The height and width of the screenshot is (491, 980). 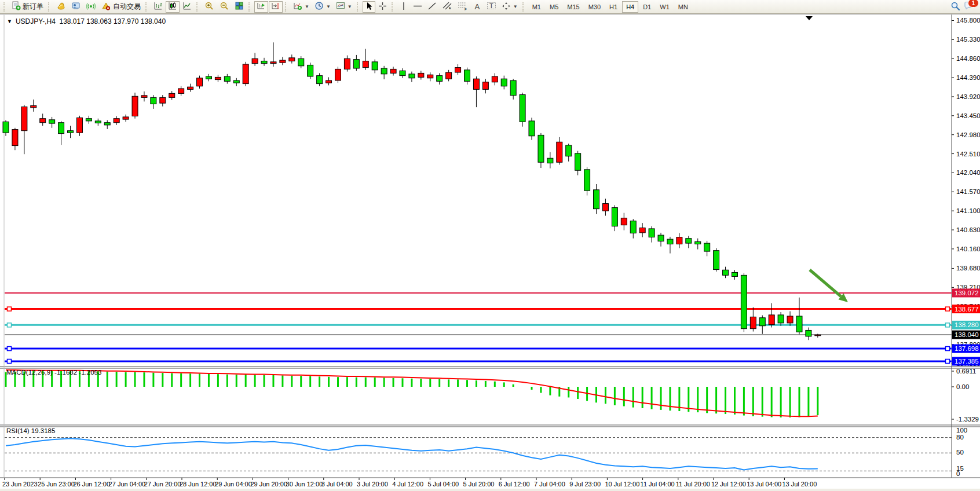 What do you see at coordinates (610, 7) in the screenshot?
I see `timeframe-group: M1M5M15M30H1H4D1W1MN` at bounding box center [610, 7].